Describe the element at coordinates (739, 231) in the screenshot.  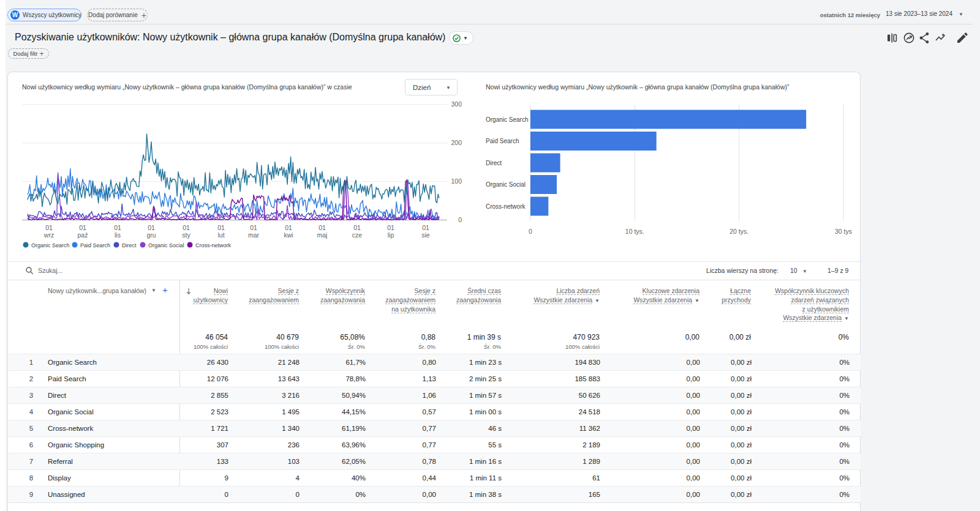
I see `svg-text: 20 tys.` at that location.